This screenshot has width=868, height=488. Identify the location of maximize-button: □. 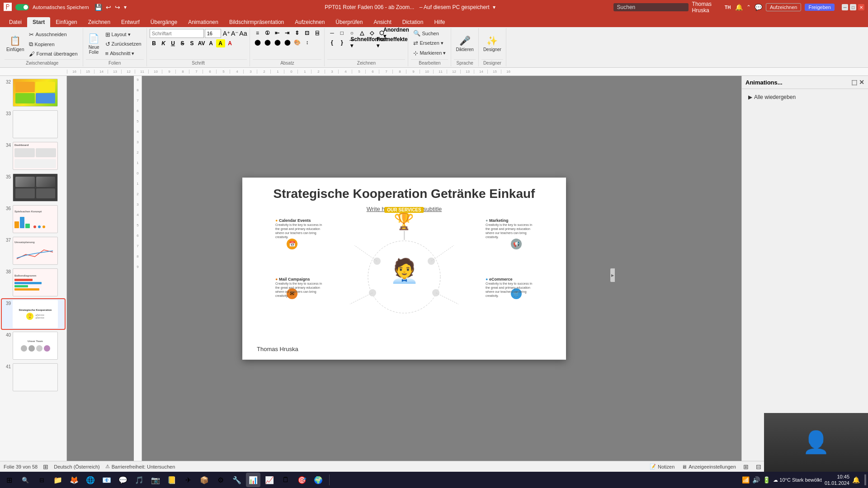
(853, 7).